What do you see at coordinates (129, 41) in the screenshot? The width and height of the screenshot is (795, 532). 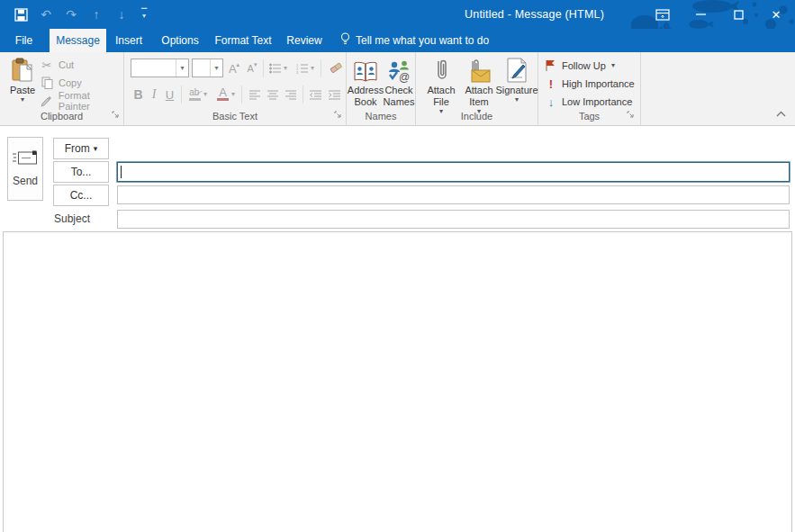 I see `tab-insert: Insert` at bounding box center [129, 41].